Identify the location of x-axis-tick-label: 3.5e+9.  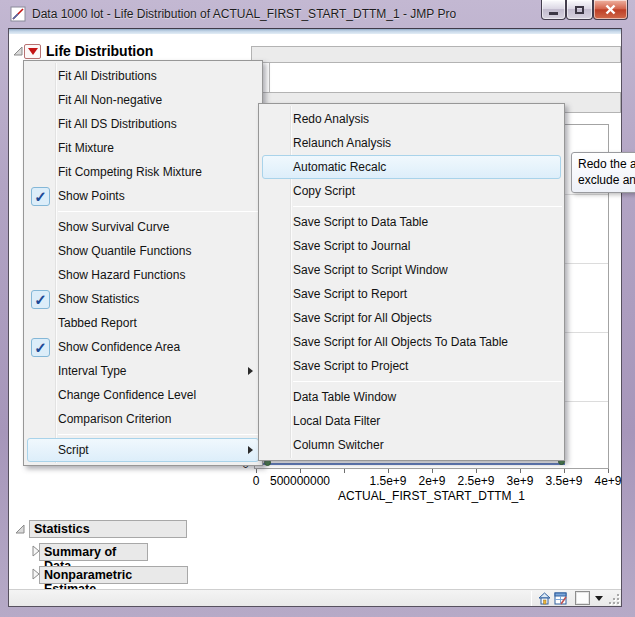
(564, 481).